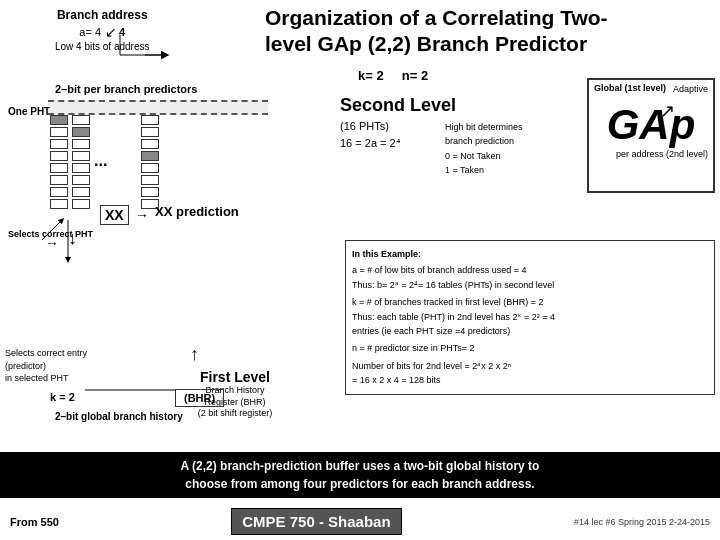  What do you see at coordinates (102, 15) in the screenshot?
I see `branch-address-label: Branch address` at bounding box center [102, 15].